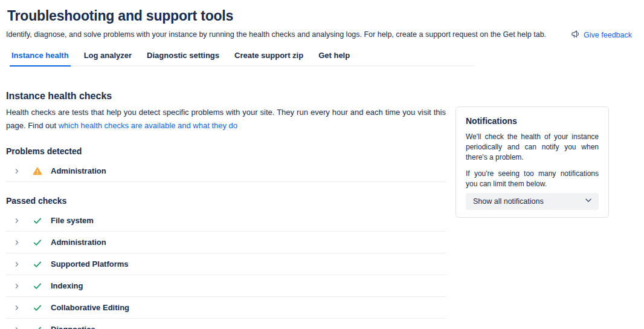 Image resolution: width=644 pixels, height=329 pixels. Describe the element at coordinates (226, 264) in the screenshot. I see `check-row-supported-platforms: Supported Platforms` at that location.